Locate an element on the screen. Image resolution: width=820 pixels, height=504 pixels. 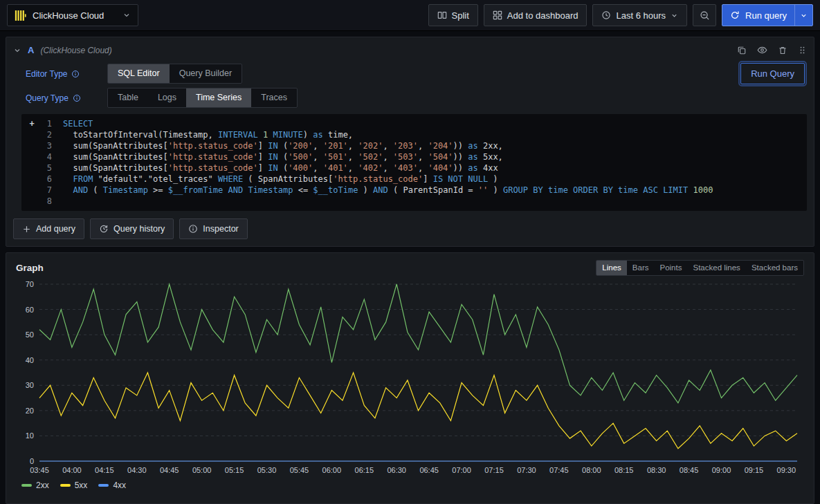
option-traces: Traces is located at coordinates (274, 98).